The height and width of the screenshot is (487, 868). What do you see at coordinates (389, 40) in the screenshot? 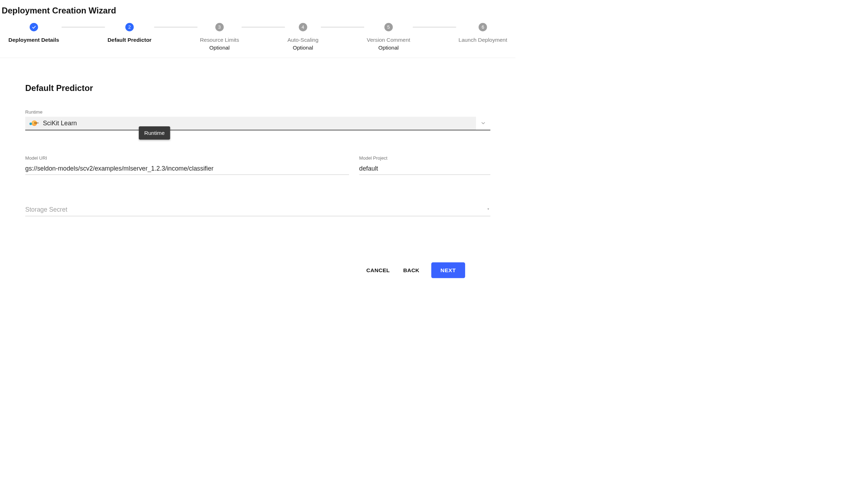
I see `step-5-label: Version Comment` at bounding box center [389, 40].